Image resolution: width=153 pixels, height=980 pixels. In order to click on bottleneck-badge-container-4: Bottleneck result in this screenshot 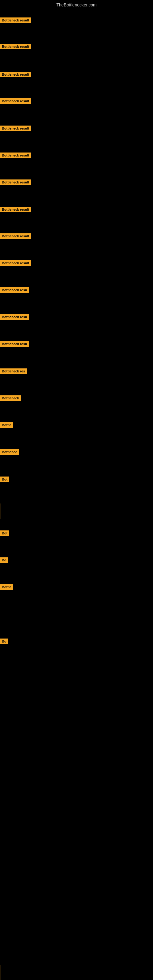, I will do `click(15, 129)`.